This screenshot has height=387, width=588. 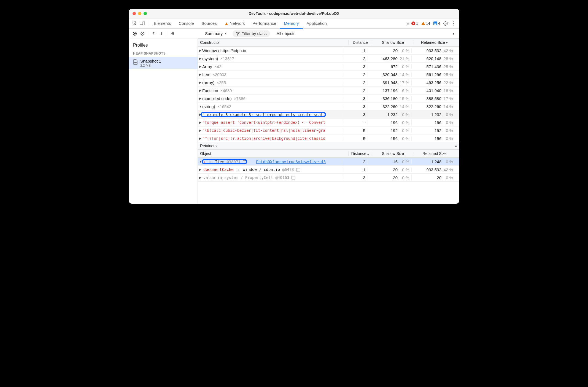 I want to click on tab-application: Application, so click(x=317, y=23).